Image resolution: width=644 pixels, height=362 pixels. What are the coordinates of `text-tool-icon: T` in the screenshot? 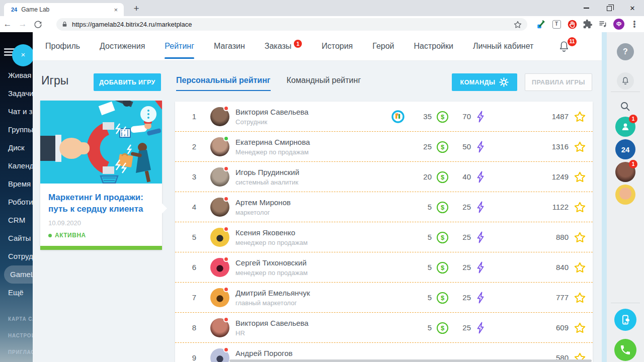 It's located at (556, 24).